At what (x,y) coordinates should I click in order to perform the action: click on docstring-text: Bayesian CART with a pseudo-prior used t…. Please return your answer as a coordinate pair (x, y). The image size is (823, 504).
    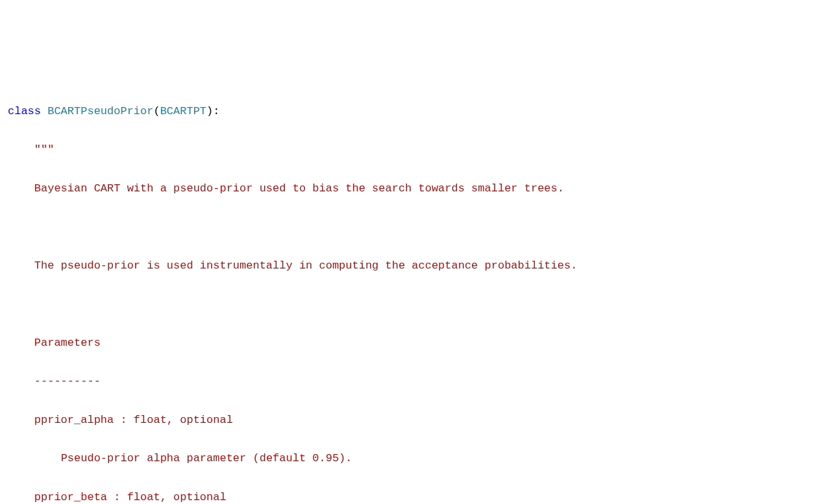
    Looking at the image, I should click on (299, 188).